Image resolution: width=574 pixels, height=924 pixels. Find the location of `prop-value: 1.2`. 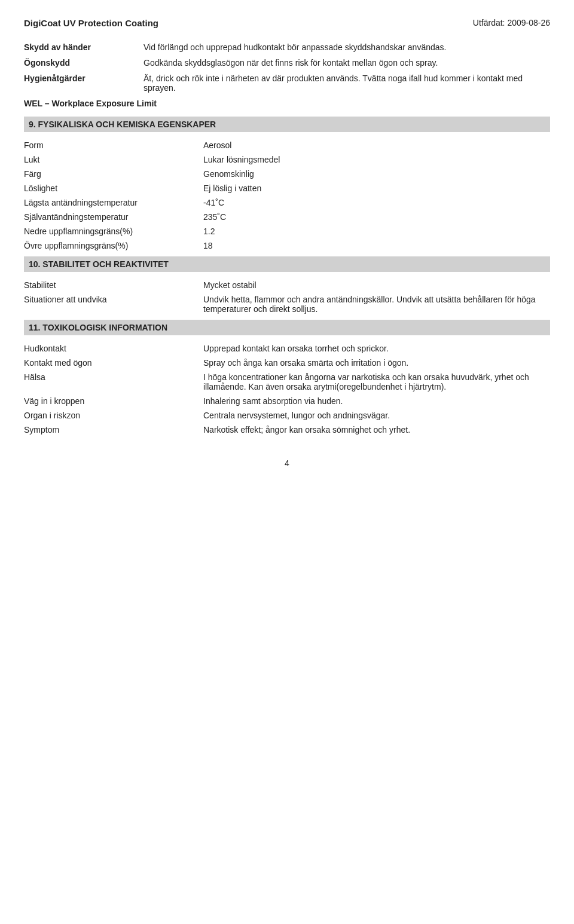

prop-value: 1.2 is located at coordinates (377, 231).